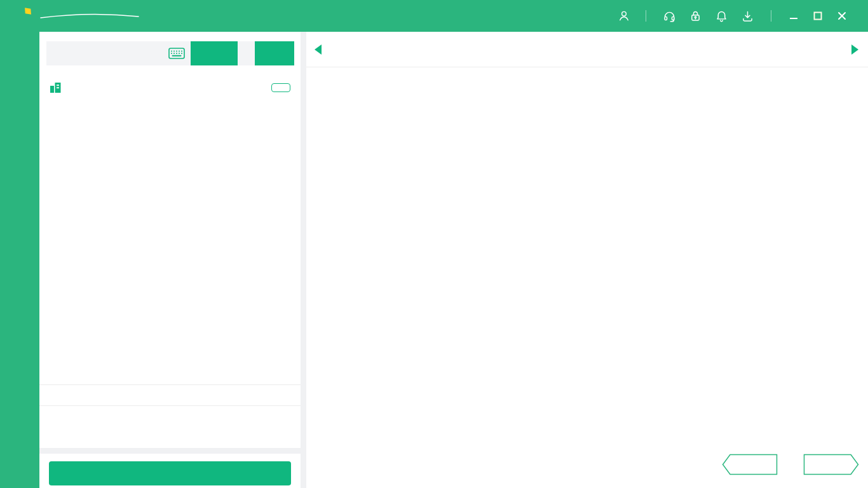 The image size is (868, 488). I want to click on scroll-left-icon, so click(318, 50).